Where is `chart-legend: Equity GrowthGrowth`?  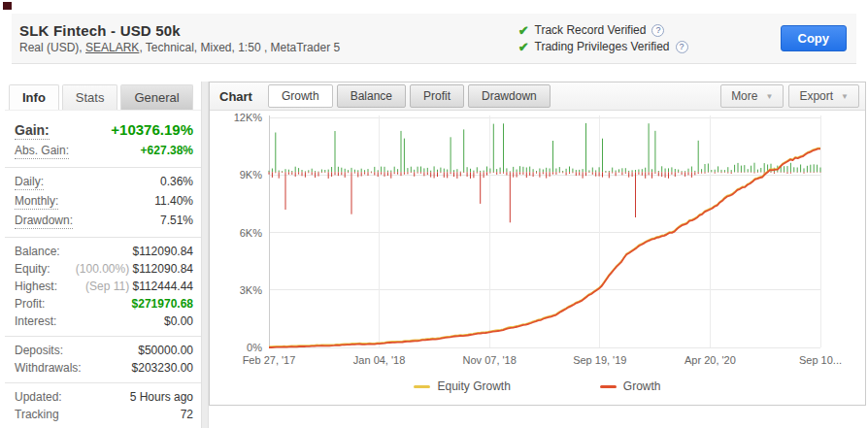 chart-legend: Equity GrowthGrowth is located at coordinates (538, 386).